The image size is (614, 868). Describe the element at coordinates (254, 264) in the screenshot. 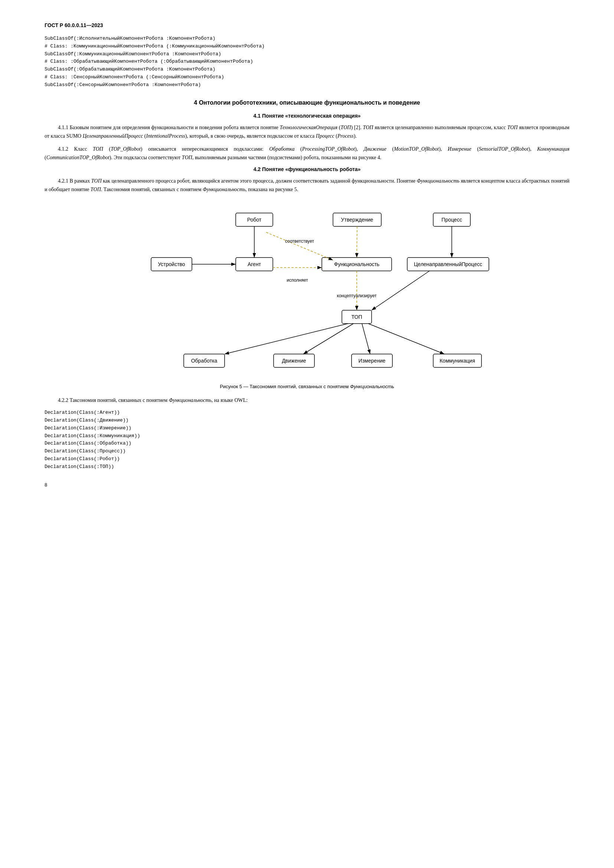

I see `svg-text: Агент` at that location.